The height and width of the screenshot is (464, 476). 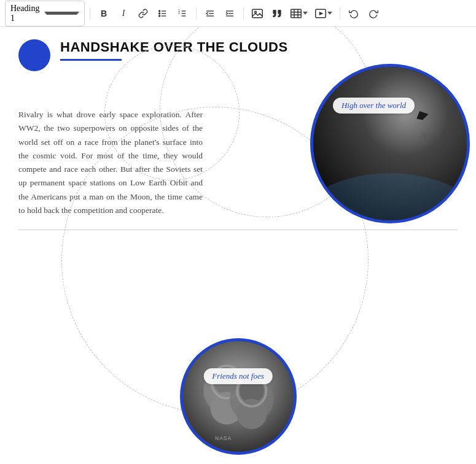 What do you see at coordinates (390, 144) in the screenshot?
I see `space-image-placeholder: ✈` at bounding box center [390, 144].